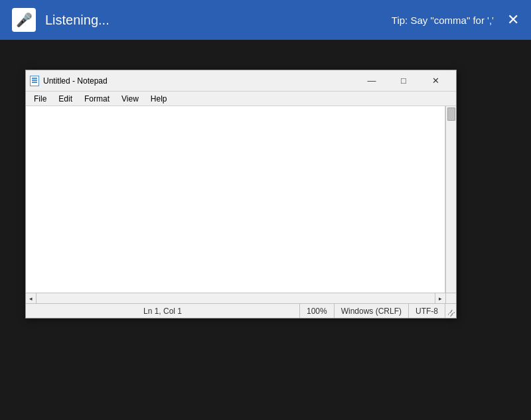 Image resolution: width=531 pixels, height=420 pixels. What do you see at coordinates (241, 81) in the screenshot?
I see `title-bar: Untitled - Notepad — □ ✕` at bounding box center [241, 81].